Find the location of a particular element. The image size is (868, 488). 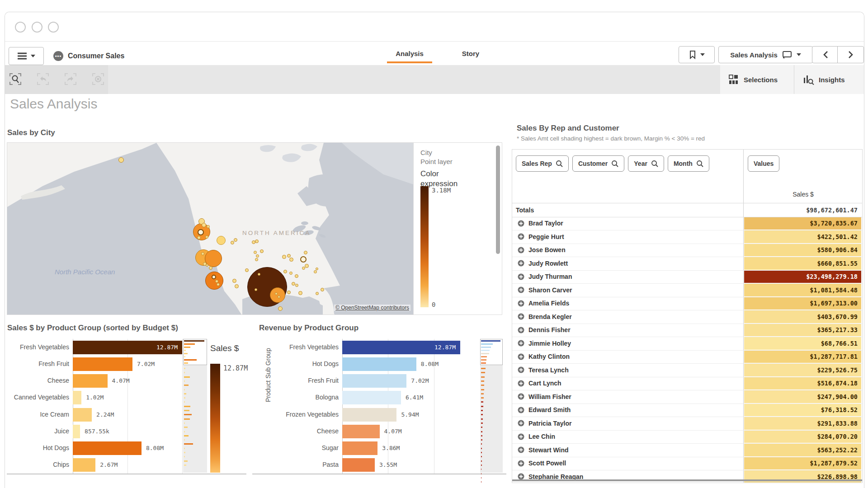

table-row: Kathy Clinton$1,287,717.81 is located at coordinates (687, 357).